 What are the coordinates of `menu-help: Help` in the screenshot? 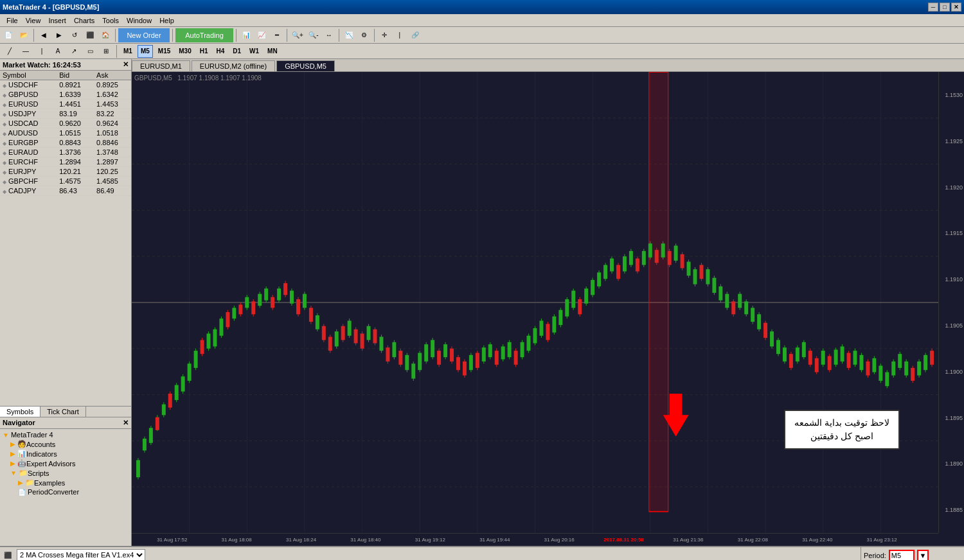 It's located at (167, 21).